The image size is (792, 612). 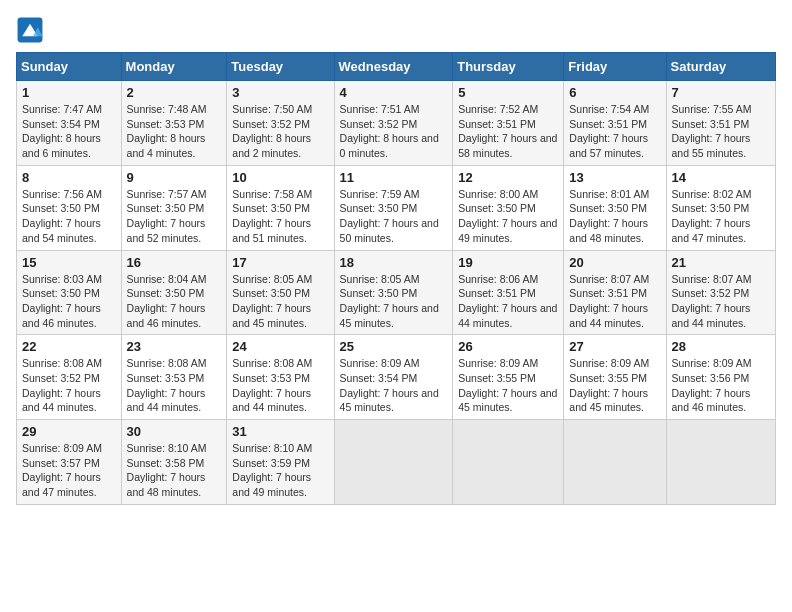 I want to click on day-info: Sunrise: 7:52 AM Sunset: 3:51 PM Dayligh…, so click(x=508, y=132).